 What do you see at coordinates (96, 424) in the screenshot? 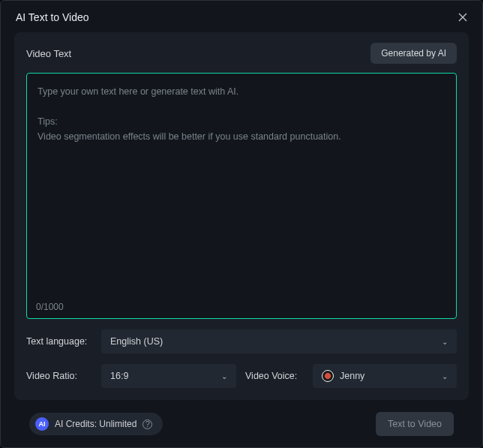
I see `credits-text: AI Credits: Unlimited` at bounding box center [96, 424].